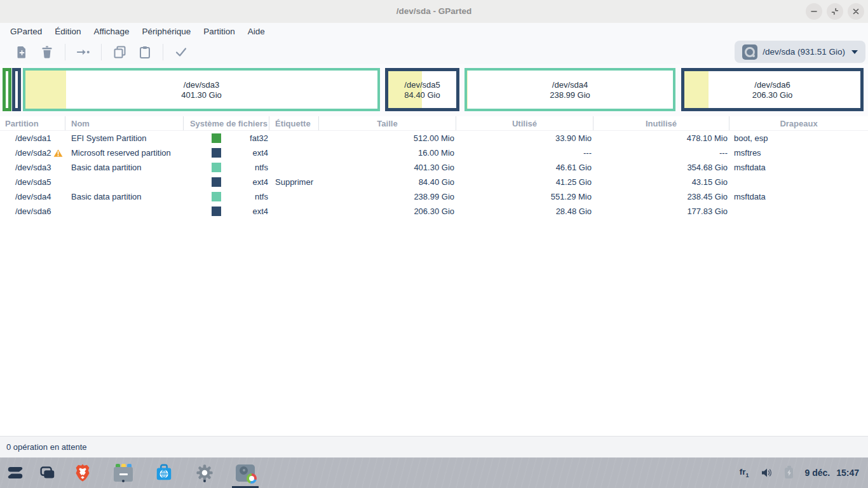 Image resolution: width=868 pixels, height=488 pixels. Describe the element at coordinates (388, 152) in the screenshot. I see `cell-size: 16.00 Mio` at that location.